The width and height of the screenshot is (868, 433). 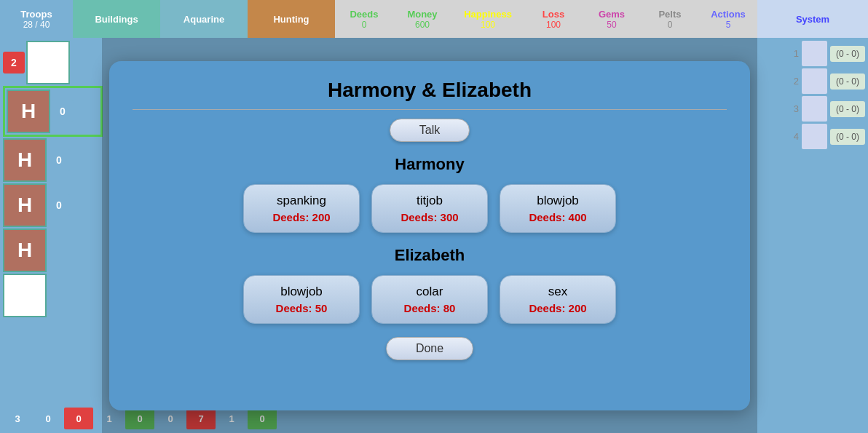 What do you see at coordinates (728, 15) in the screenshot?
I see `actions-label: Actions` at bounding box center [728, 15].